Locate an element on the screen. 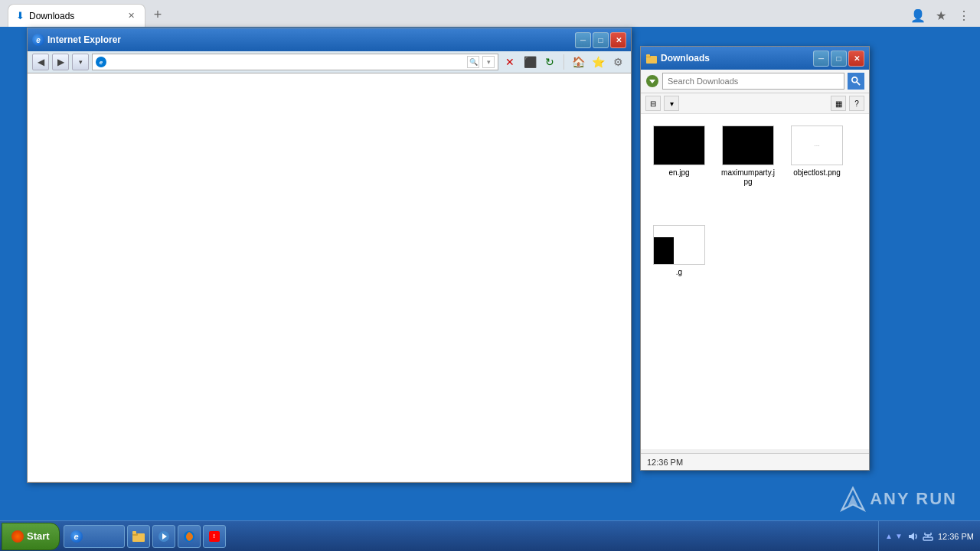 This screenshot has height=551, width=980. chrome-tab-bar: ⬇ Downloads ✕ + 👤 ★ ⋮ is located at coordinates (490, 14).